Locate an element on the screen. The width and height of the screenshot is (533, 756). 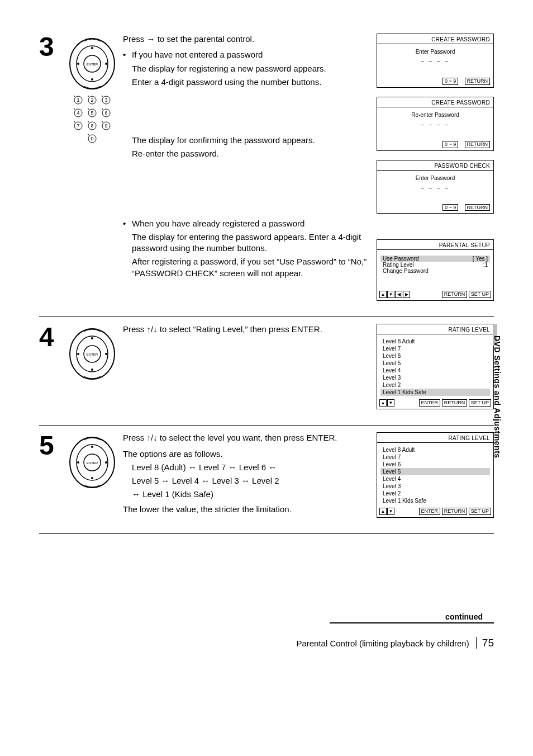
bullet-no-password: If you have not entered a password is located at coordinates (251, 55).